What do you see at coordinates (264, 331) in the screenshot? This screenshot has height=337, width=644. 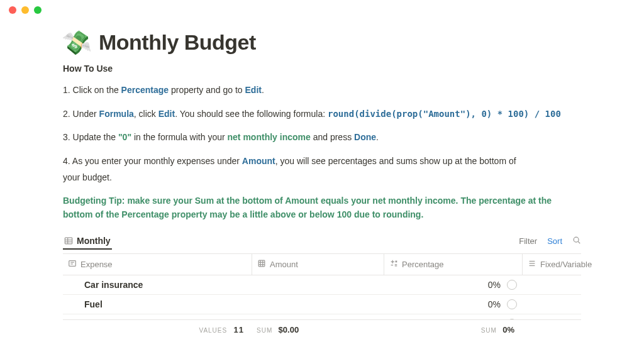 I see `sum-amount-label: SUM` at bounding box center [264, 331].